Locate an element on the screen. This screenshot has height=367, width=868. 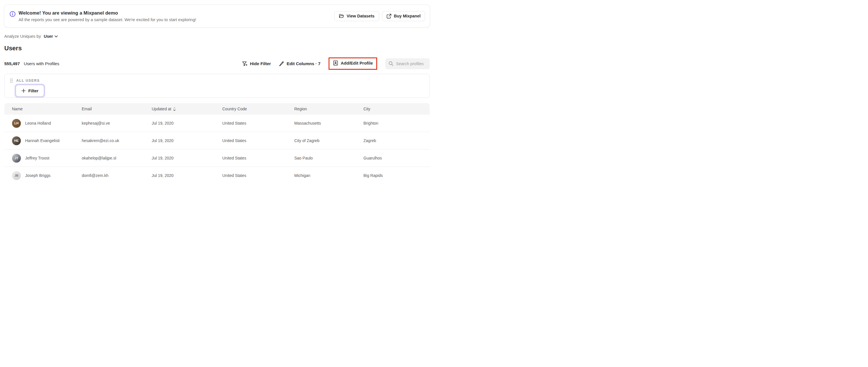
avatar: LH is located at coordinates (17, 123).